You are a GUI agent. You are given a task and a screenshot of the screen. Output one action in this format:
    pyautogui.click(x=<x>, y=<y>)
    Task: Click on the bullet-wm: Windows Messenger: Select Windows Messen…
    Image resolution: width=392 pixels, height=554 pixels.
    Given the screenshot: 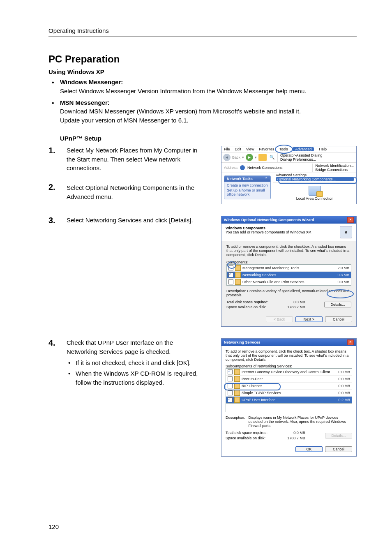 What is the action you would take?
    pyautogui.click(x=203, y=87)
    